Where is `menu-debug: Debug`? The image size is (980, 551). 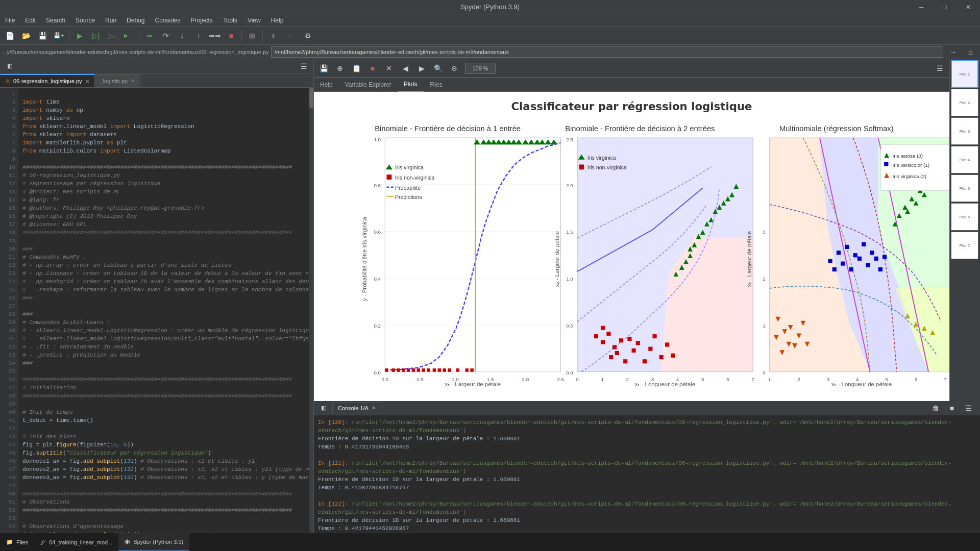
menu-debug: Debug is located at coordinates (136, 20).